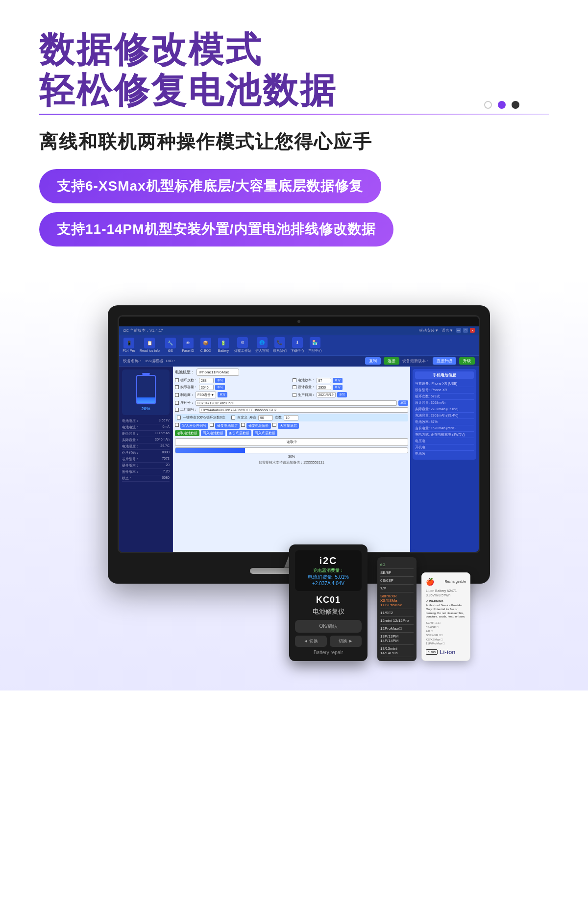 The height and width of the screenshot is (912, 588). I want to click on sw-update-btn: 升级, so click(467, 361).